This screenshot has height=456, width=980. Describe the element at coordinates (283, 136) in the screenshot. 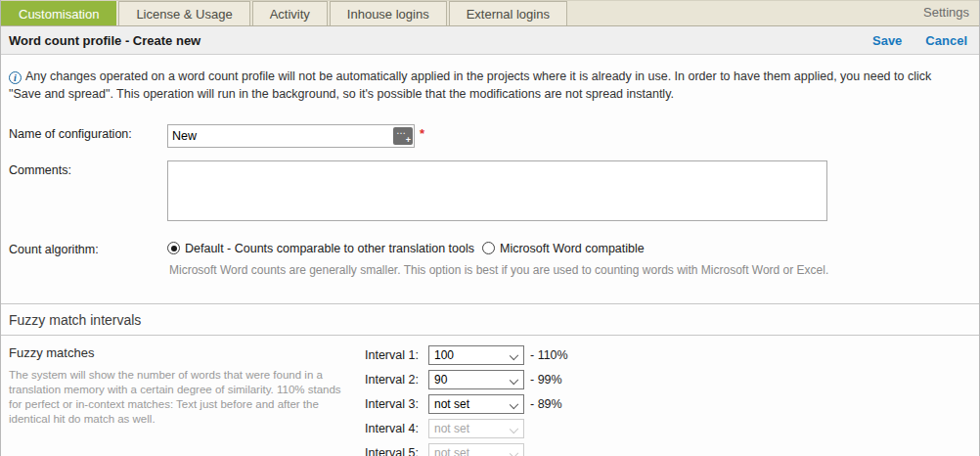

I see `name-of-configuration-input` at that location.